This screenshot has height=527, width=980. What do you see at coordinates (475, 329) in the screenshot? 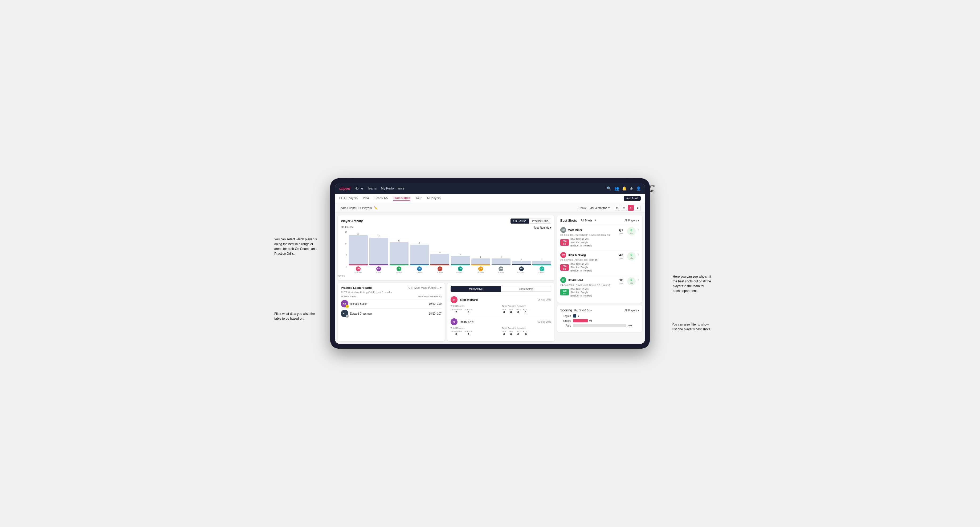
I see `rees-rounds-title: Total Rounds` at bounding box center [475, 329].